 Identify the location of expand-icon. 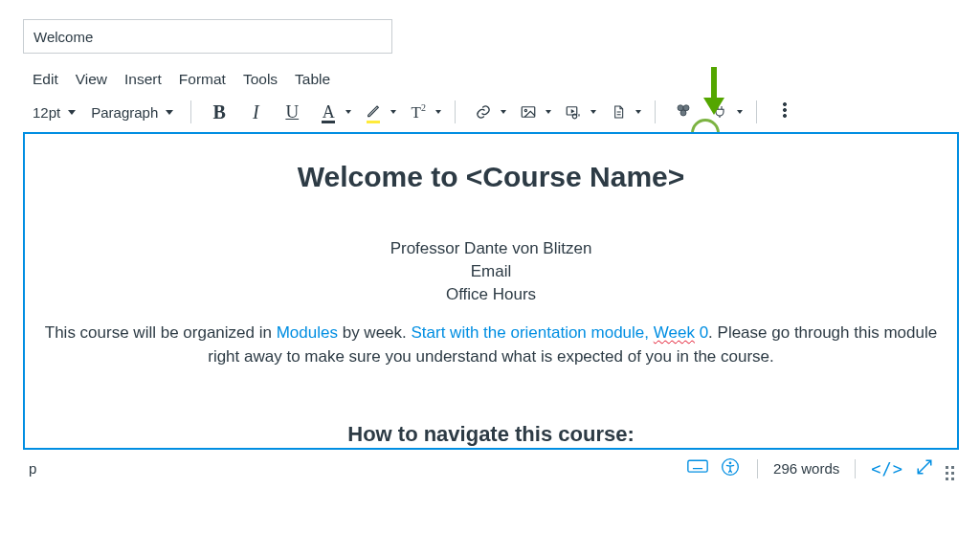
(924, 469).